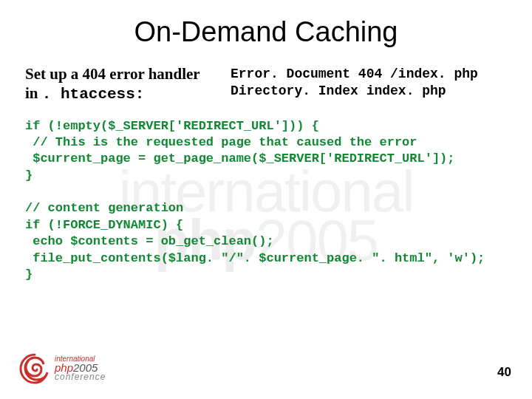 Image resolution: width=532 pixels, height=399 pixels. Describe the element at coordinates (80, 368) in the screenshot. I see `logo-text: international php2005 conference` at that location.